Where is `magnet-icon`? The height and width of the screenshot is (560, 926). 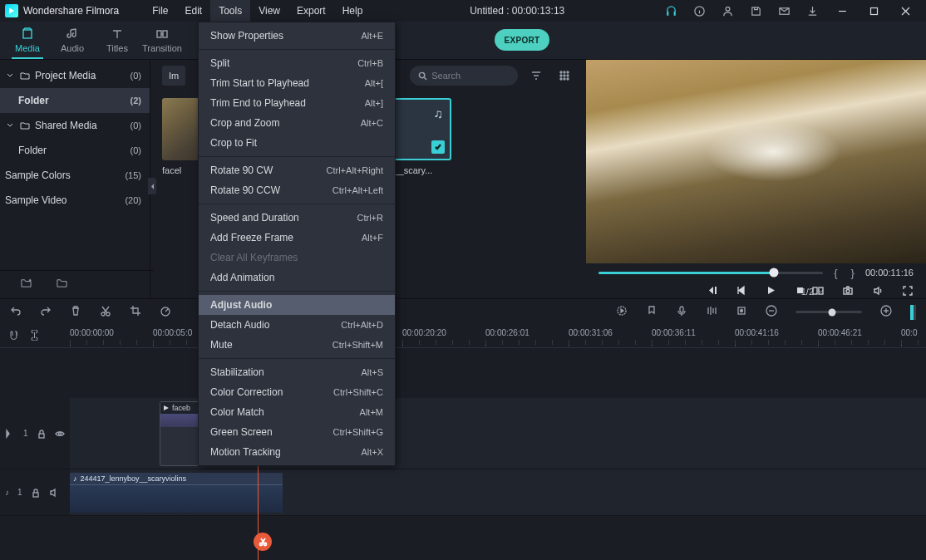 magnet-icon is located at coordinates (13, 336).